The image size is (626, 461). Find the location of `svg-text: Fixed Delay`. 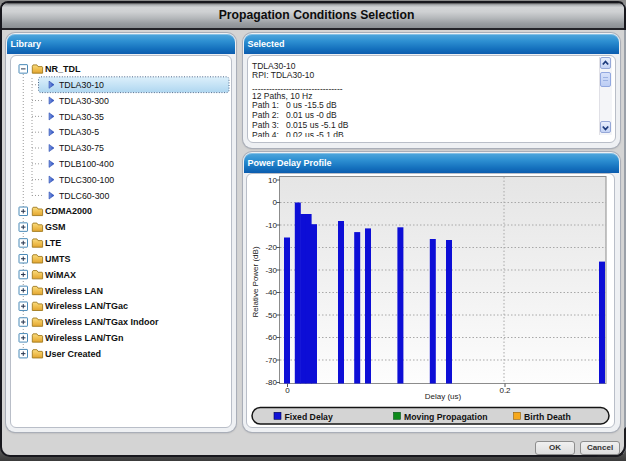

svg-text: Fixed Delay is located at coordinates (309, 417).